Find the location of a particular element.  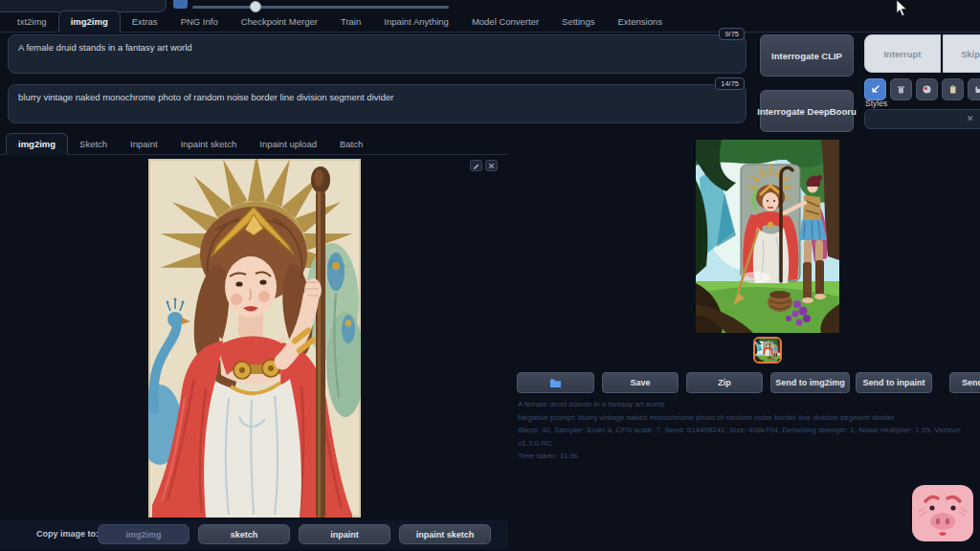

send-to-extras-button: Send to is located at coordinates (965, 383).